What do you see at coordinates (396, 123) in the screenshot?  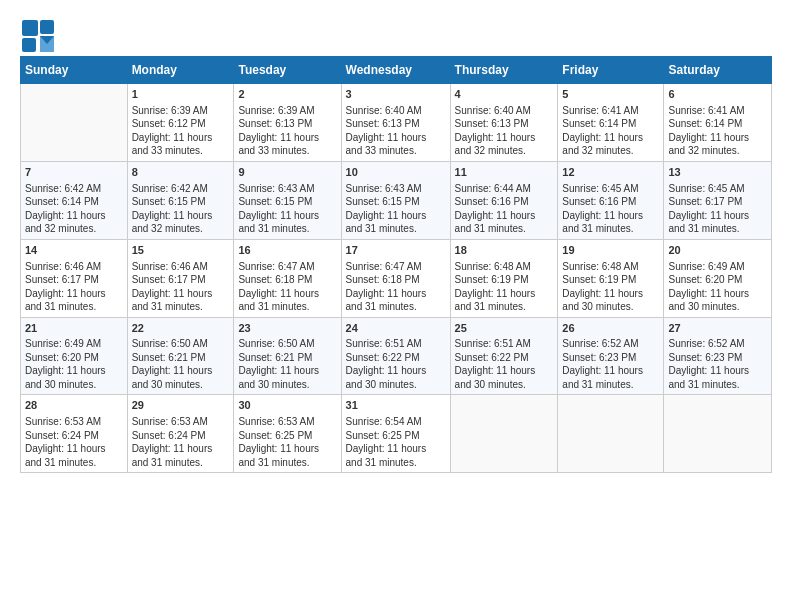 I see `week-row-0: 1Sunrise: 6:39 AMSunset: 6:12 PMDaylight…` at bounding box center [396, 123].